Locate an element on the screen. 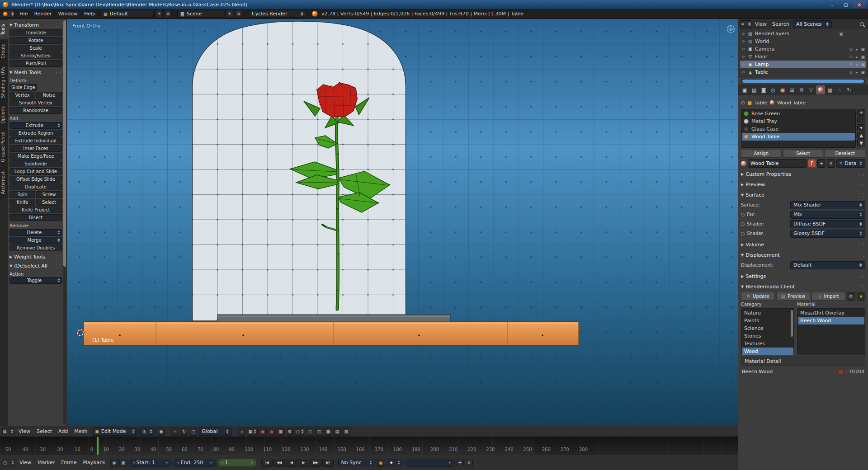 The image size is (868, 470). material-slot: Rose Green is located at coordinates (798, 114).